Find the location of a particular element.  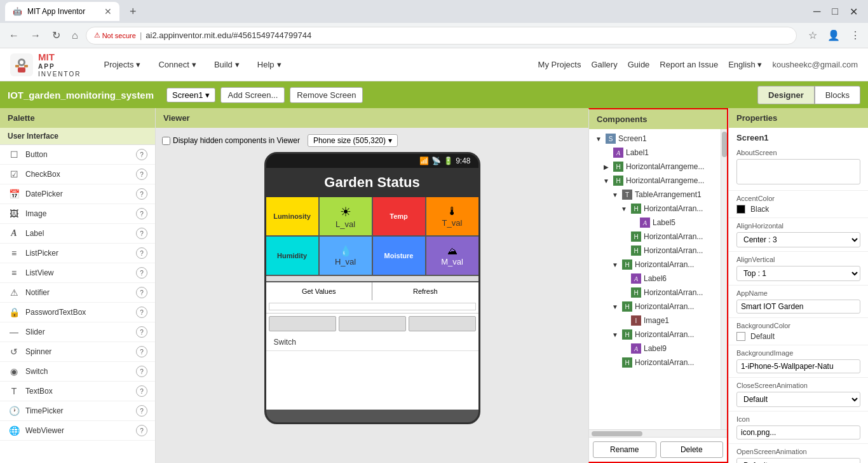

notifier-help: ? is located at coordinates (142, 293).